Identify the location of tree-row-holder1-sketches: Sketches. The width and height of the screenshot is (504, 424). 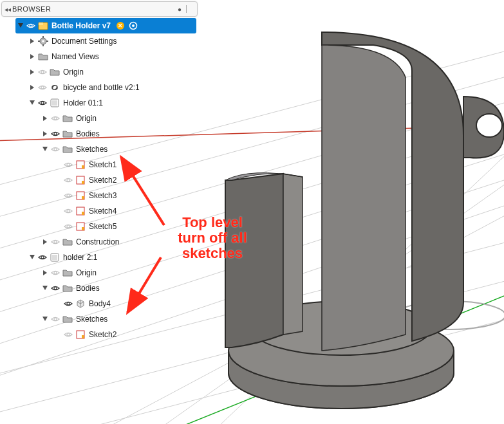
(99, 149).